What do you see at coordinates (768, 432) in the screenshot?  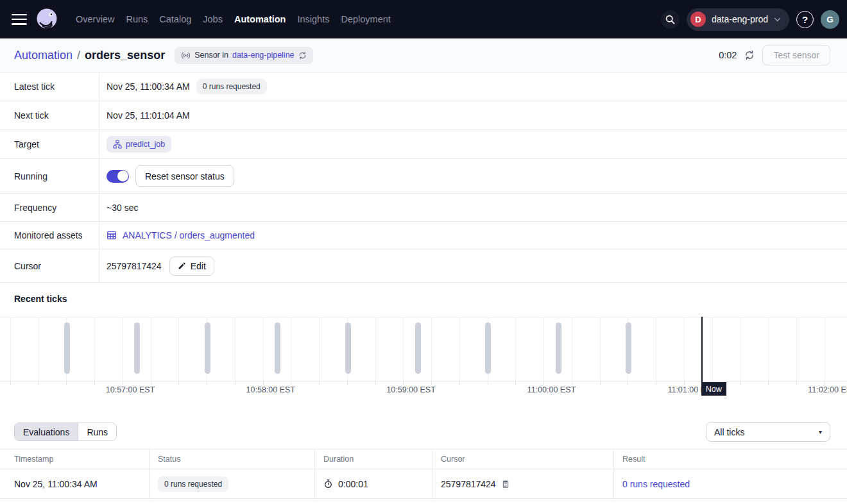 I see `tick-filter-select: All ticks ▾` at bounding box center [768, 432].